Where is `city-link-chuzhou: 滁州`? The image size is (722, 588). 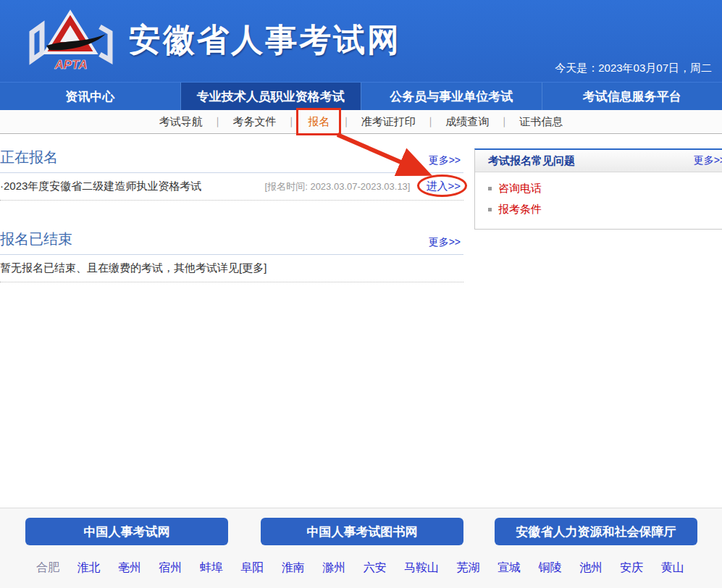
city-link-chuzhou: 滁州 is located at coordinates (334, 568).